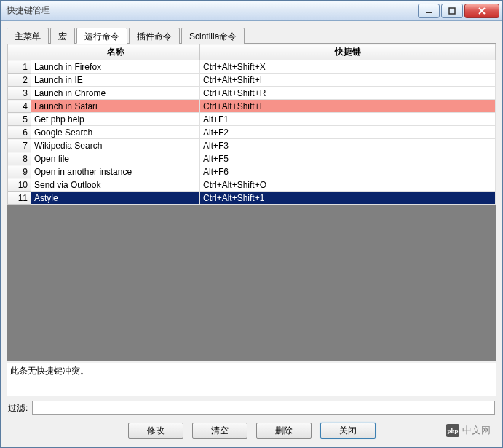  Describe the element at coordinates (482, 11) in the screenshot. I see `close-window-button` at that location.